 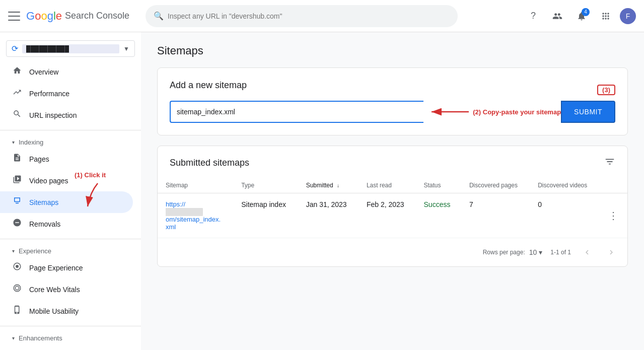 What do you see at coordinates (53, 115) in the screenshot?
I see `sidebar-label: URL inspection` at bounding box center [53, 115].